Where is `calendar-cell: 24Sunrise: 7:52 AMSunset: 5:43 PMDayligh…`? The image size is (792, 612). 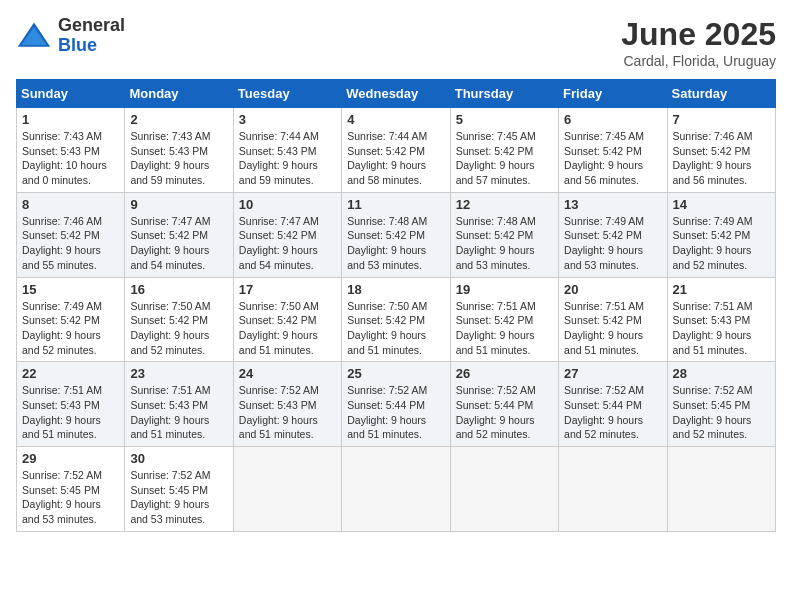 calendar-cell: 24Sunrise: 7:52 AMSunset: 5:43 PMDayligh… is located at coordinates (287, 404).